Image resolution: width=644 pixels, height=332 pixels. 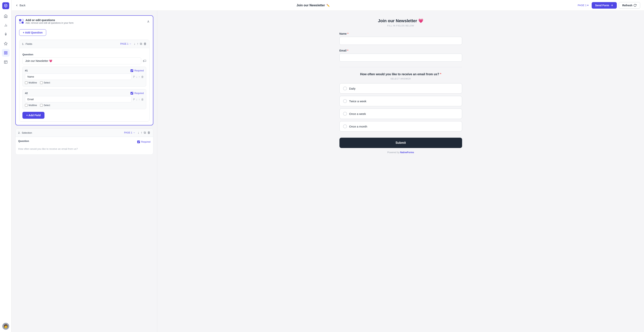 What do you see at coordinates (345, 126) in the screenshot?
I see `radio-circle-once-month` at bounding box center [345, 126].